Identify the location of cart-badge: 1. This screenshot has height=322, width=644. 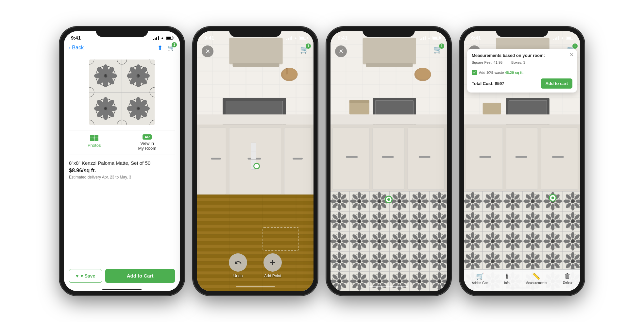
(174, 45).